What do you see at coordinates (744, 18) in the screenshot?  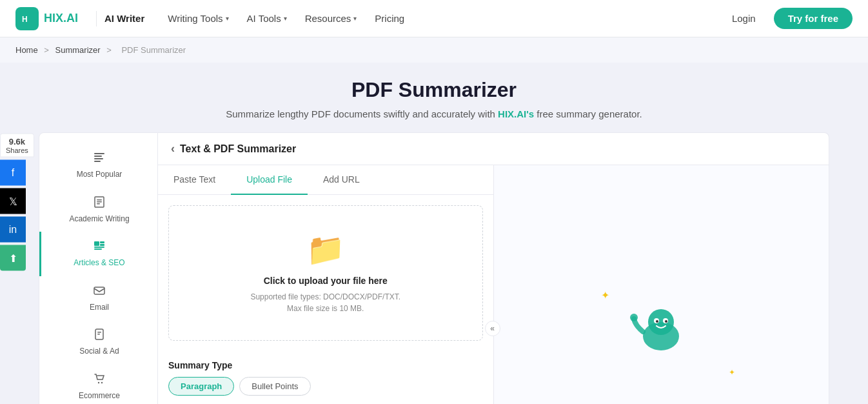 I see `login-button: Login` at bounding box center [744, 18].